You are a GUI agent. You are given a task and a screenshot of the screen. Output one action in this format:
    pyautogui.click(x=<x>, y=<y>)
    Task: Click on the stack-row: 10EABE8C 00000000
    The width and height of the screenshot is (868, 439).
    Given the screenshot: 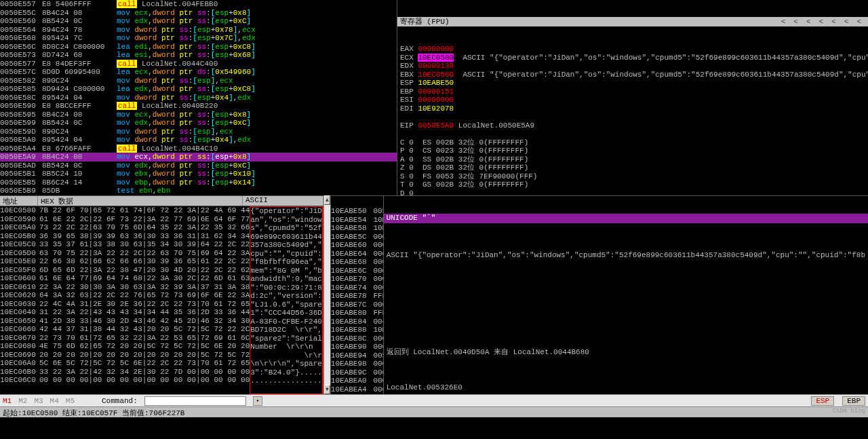 What is the action you would take?
    pyautogui.click(x=357, y=339)
    